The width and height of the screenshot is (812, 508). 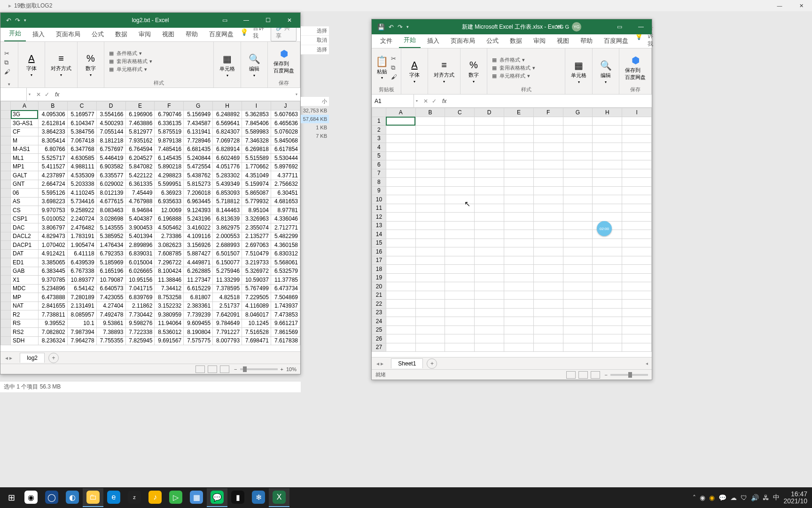 I want to click on row-header: 19, so click(x=379, y=278).